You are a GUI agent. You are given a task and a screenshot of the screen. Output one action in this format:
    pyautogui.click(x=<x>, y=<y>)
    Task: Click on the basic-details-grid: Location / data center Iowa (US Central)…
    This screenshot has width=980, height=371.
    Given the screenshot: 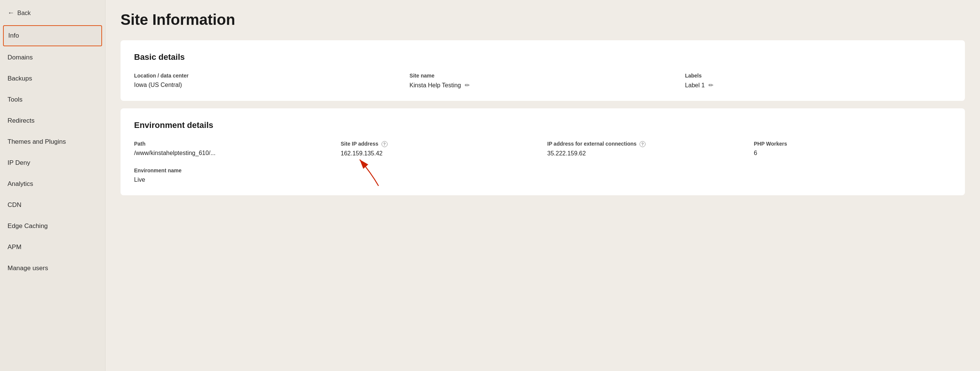 What is the action you would take?
    pyautogui.click(x=542, y=81)
    